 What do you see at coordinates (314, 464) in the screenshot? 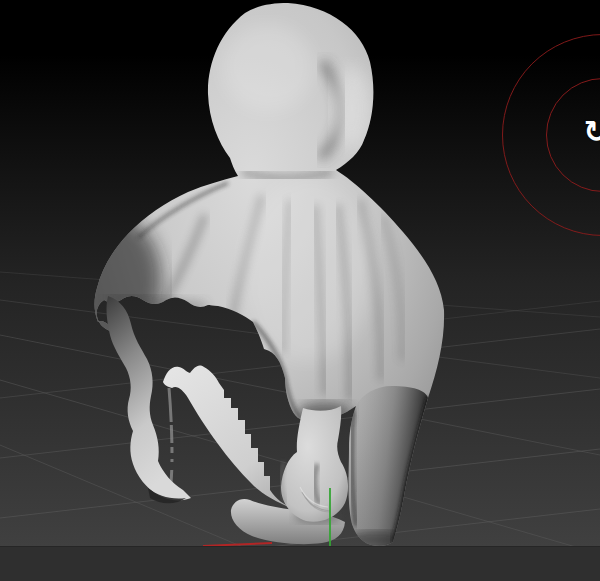
I see `model-leg-ball` at bounding box center [314, 464].